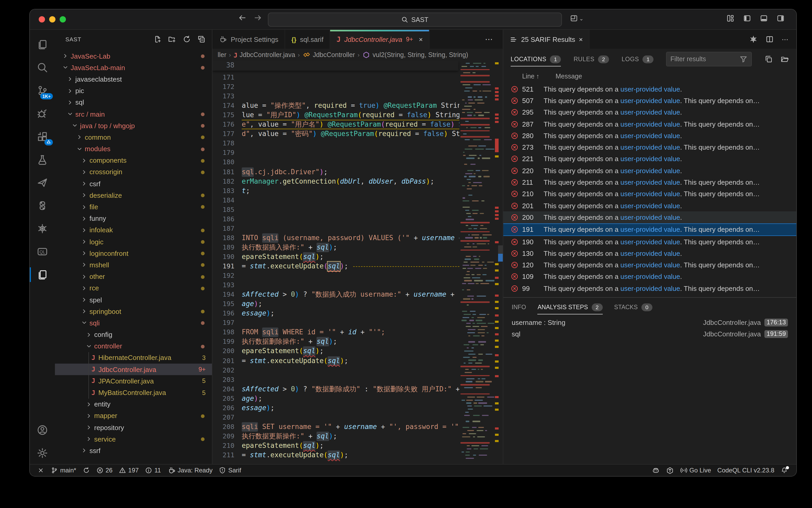 The width and height of the screenshot is (812, 508). I want to click on activity-item-settings, so click(42, 453).